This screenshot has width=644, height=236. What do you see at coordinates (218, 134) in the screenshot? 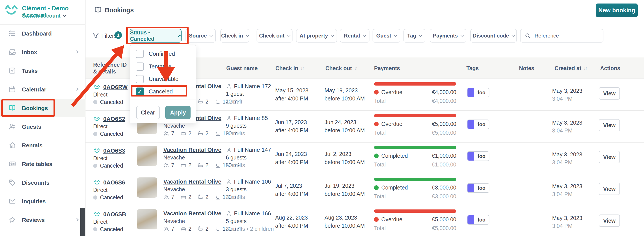
I see `area-icon` at bounding box center [218, 134].